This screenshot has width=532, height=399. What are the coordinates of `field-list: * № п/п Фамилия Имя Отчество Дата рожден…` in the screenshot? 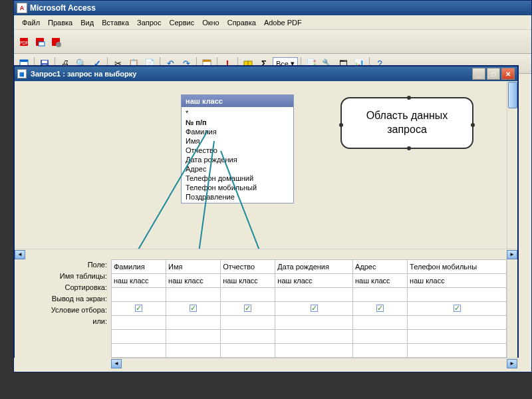 It's located at (237, 155).